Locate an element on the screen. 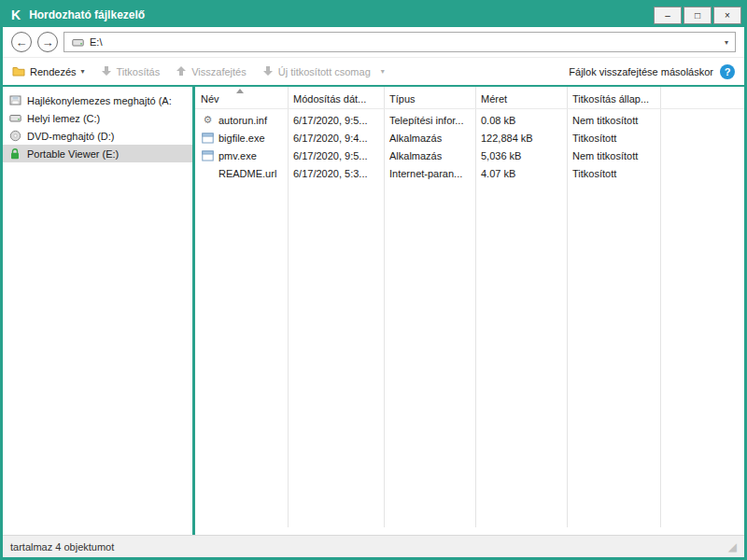  column-header-name: Név is located at coordinates (241, 99).